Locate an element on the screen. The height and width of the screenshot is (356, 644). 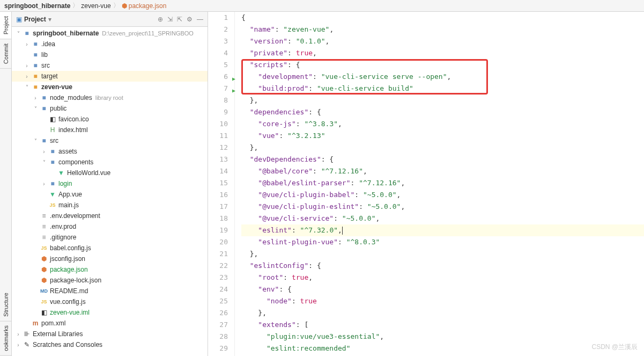
line-number: 29 is located at coordinates (218, 348).